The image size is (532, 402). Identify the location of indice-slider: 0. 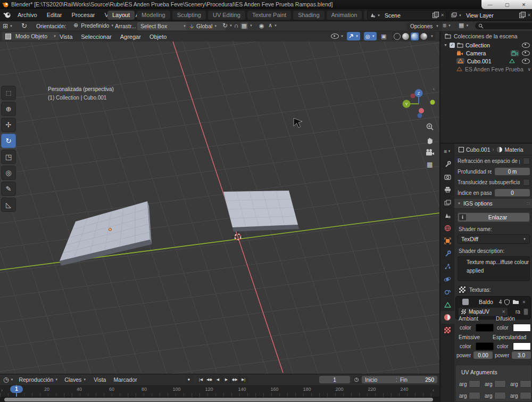
(512, 193).